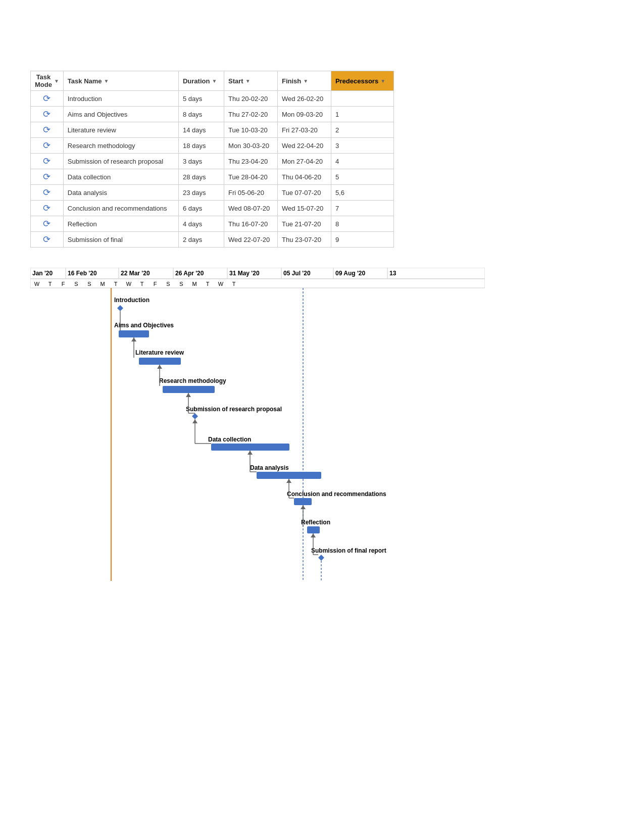 This screenshot has height=834, width=644. I want to click on table-row: ⟳Reflection4 daysThu 16-07-20Tue 21-07-2…, so click(212, 224).